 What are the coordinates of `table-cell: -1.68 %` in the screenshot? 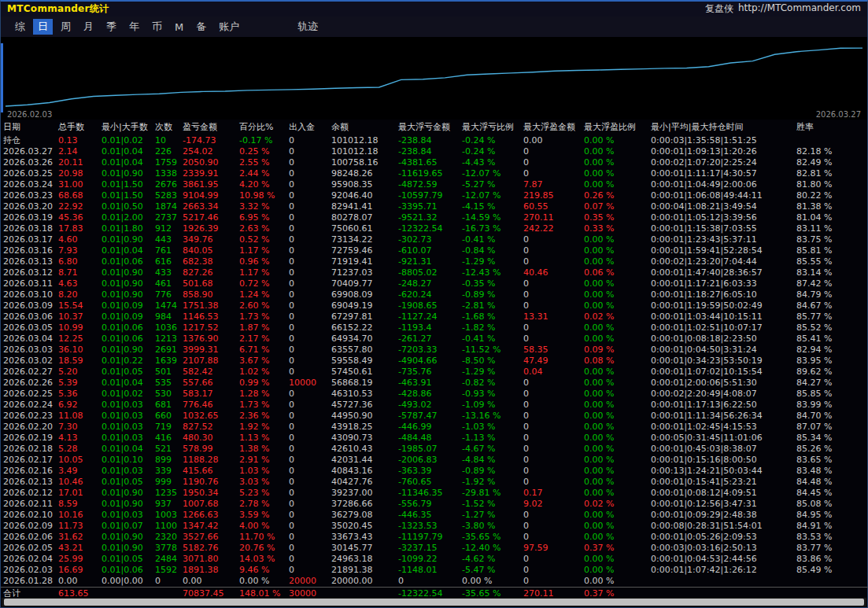 It's located at (490, 317).